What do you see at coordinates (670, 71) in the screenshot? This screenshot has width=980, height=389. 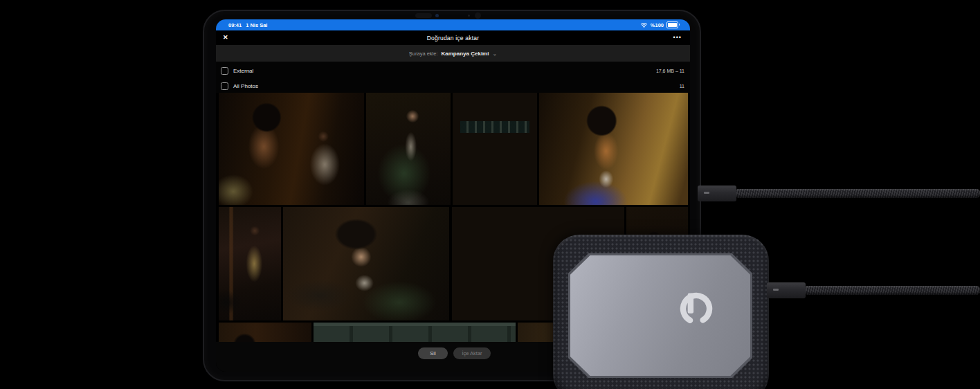 I see `source-detail: 17,6 MB – 11` at bounding box center [670, 71].